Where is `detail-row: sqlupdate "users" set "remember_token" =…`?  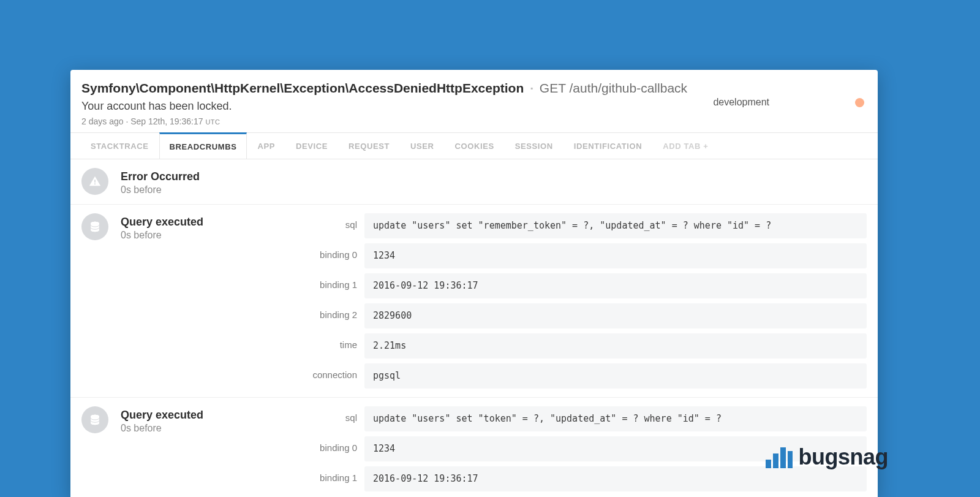 detail-row: sqlupdate "users" set "remember_token" =… is located at coordinates (579, 226).